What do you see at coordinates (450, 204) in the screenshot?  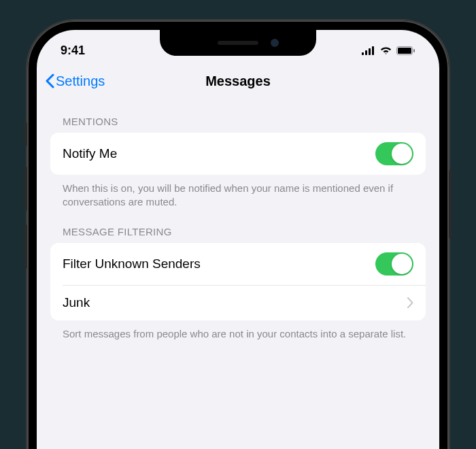 I see `power-button` at bounding box center [450, 204].